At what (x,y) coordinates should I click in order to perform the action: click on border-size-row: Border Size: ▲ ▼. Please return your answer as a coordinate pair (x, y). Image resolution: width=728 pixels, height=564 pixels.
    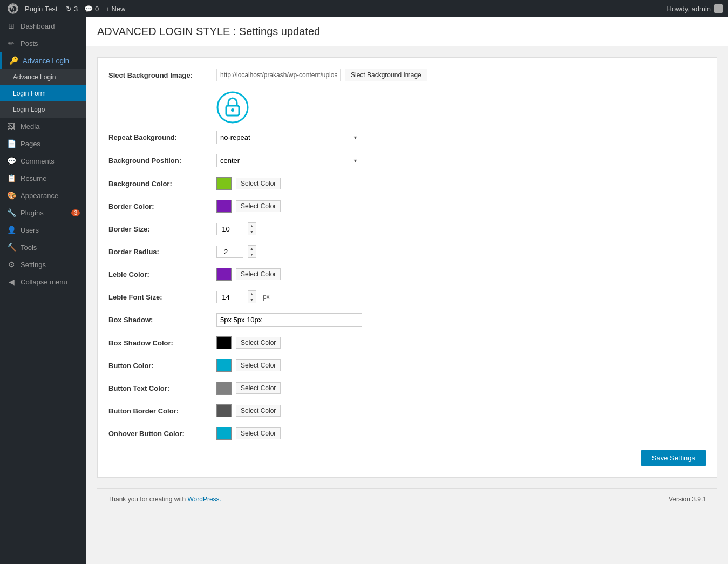
    Looking at the image, I should click on (407, 229).